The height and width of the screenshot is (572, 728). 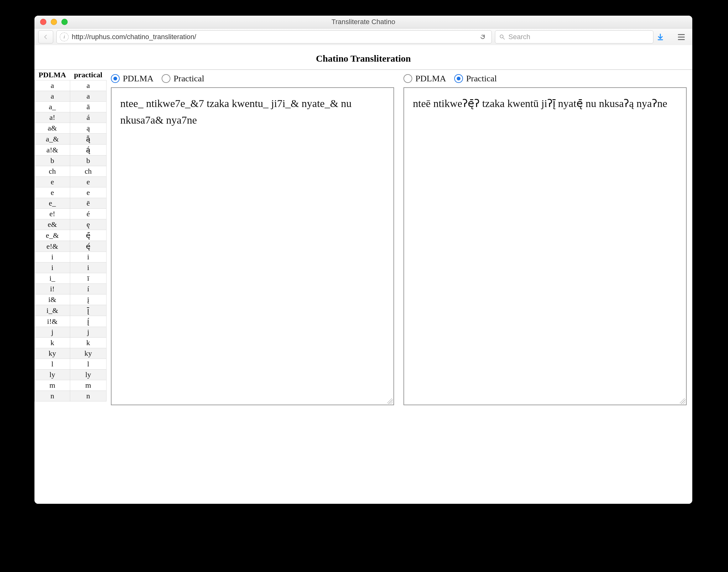 What do you see at coordinates (71, 203) in the screenshot?
I see `table-row: e_ē` at bounding box center [71, 203].